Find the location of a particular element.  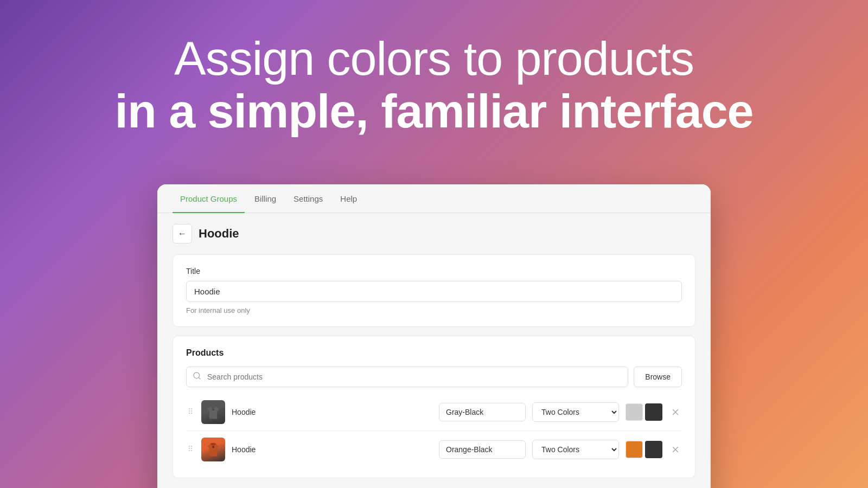

search-wrapper is located at coordinates (407, 377).